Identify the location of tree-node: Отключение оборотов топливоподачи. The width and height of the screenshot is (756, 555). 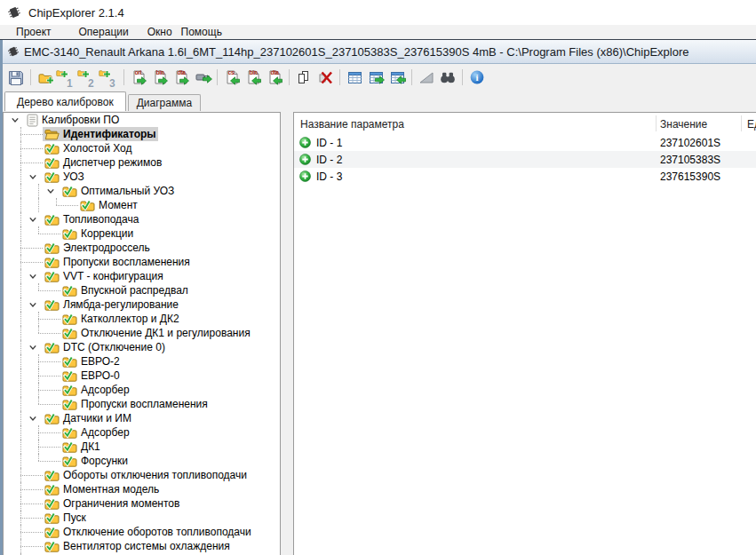
(147, 532).